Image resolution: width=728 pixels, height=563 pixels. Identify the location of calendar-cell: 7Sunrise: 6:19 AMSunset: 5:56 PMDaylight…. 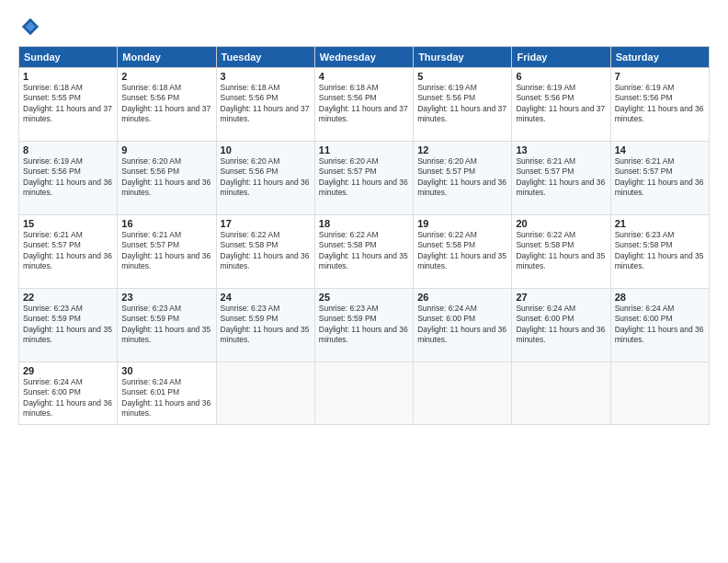
(660, 105).